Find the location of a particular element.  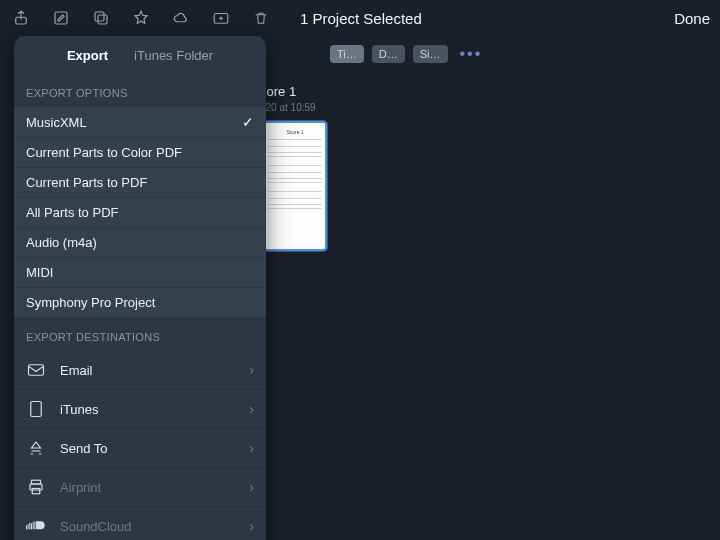

dest-itunes: iTunes › is located at coordinates (140, 410).